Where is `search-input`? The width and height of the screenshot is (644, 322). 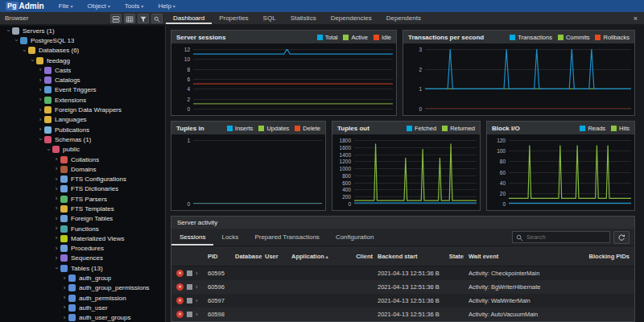
search-input is located at coordinates (567, 237).